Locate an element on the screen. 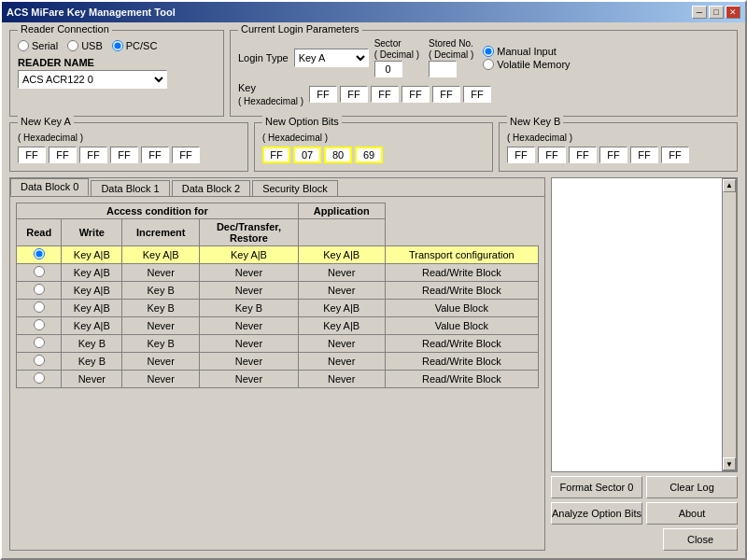  volatile-memory-radio is located at coordinates (488, 64).